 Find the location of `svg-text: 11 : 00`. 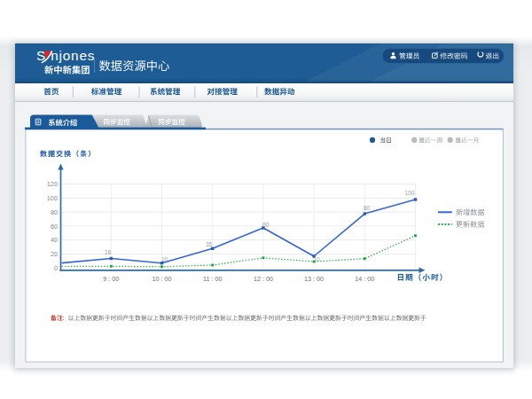

svg-text: 11 : 00 is located at coordinates (213, 278).